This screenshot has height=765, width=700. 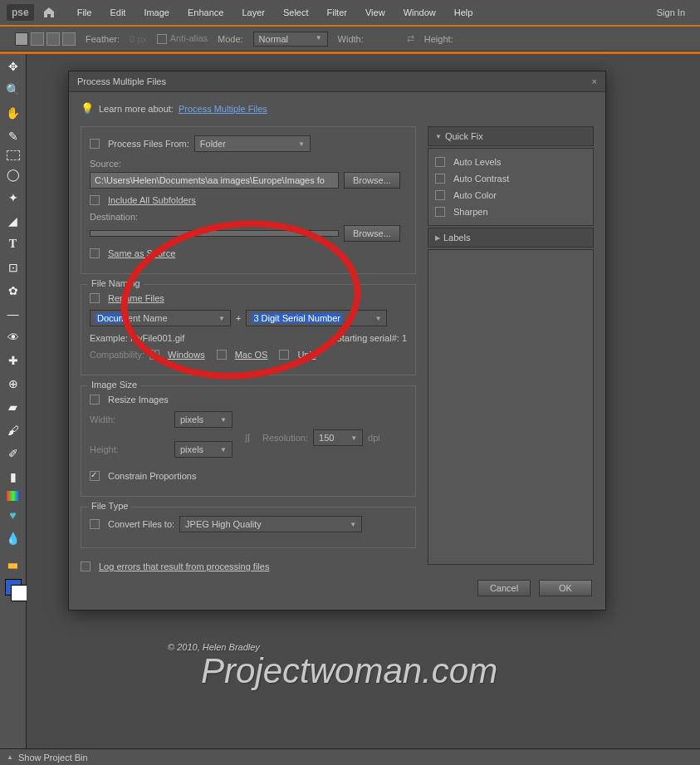 I want to click on resize-images-checkbox, so click(x=95, y=400).